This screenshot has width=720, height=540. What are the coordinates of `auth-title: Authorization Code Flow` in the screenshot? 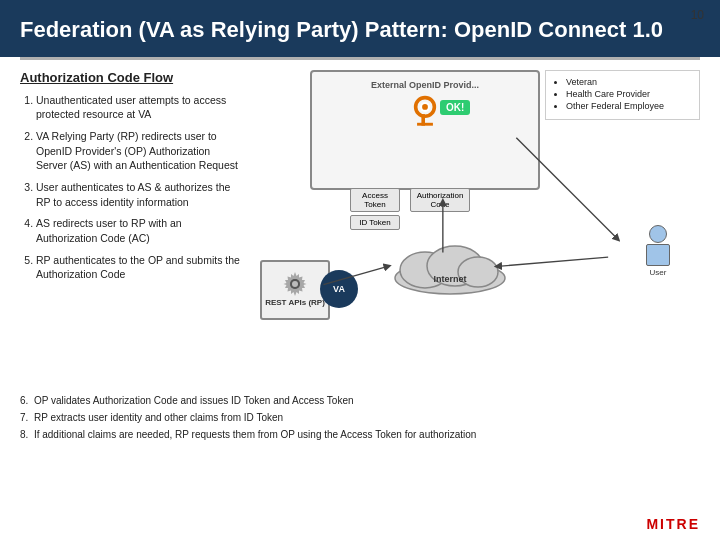 It's located at (130, 78).